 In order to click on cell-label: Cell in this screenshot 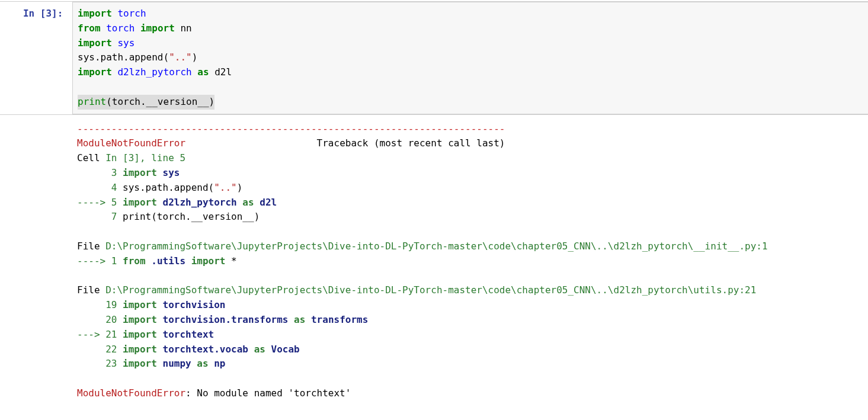, I will do `click(91, 158)`.